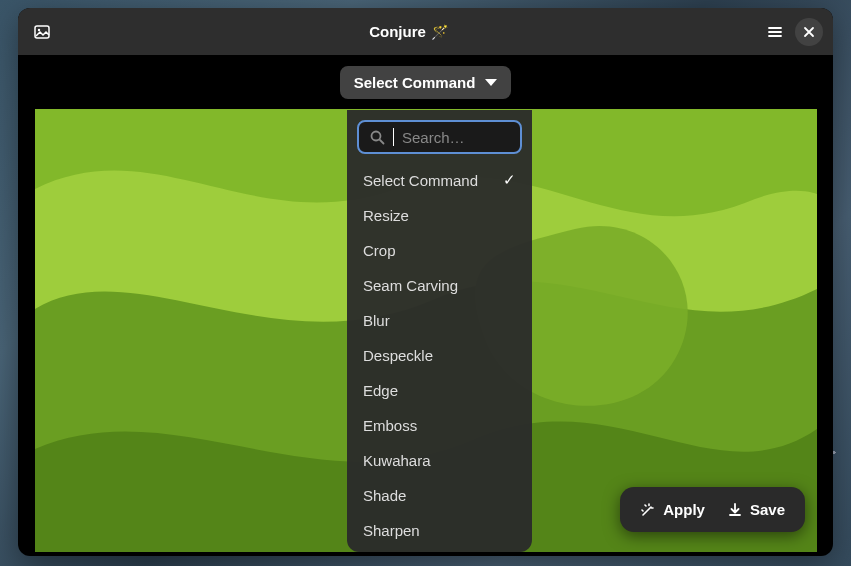 Image resolution: width=851 pixels, height=566 pixels. Describe the element at coordinates (398, 32) in the screenshot. I see `title-text: Conjure` at that location.